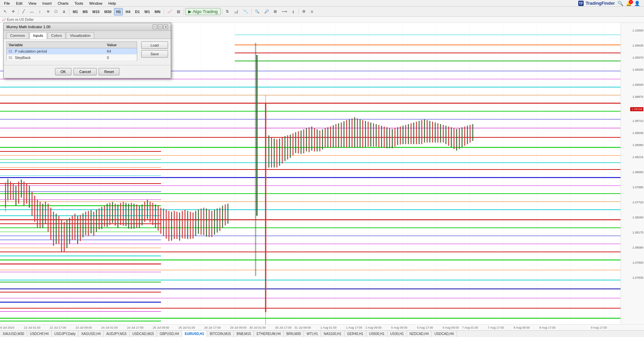 This screenshot has height=337, width=644. I want to click on notification-icon: 🔔4, so click(629, 3).